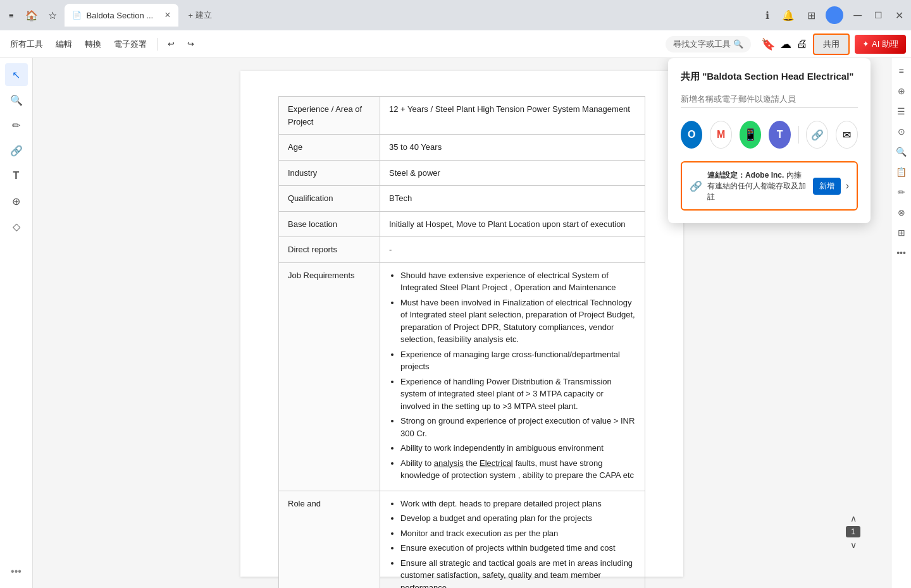  I want to click on more-tools: •••, so click(16, 572).